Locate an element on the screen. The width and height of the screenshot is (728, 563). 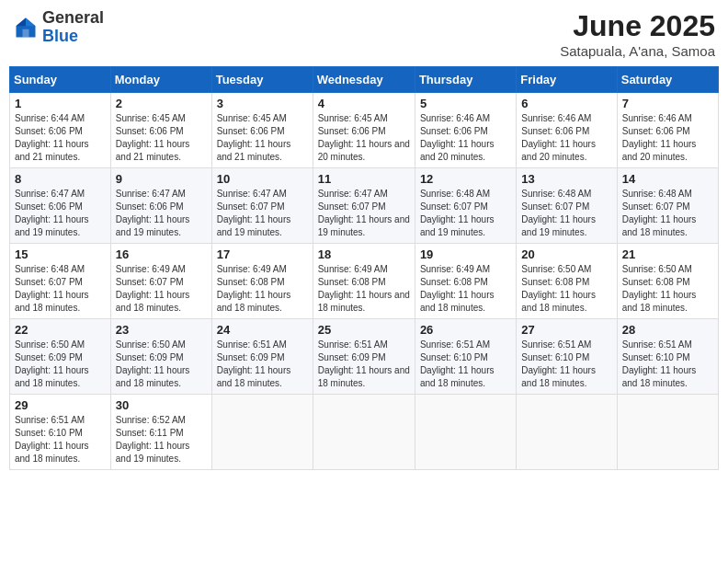
day-cell: 17 Sunrise: 6:49 AM Sunset: 6:08 PM Dayl… is located at coordinates (262, 282).